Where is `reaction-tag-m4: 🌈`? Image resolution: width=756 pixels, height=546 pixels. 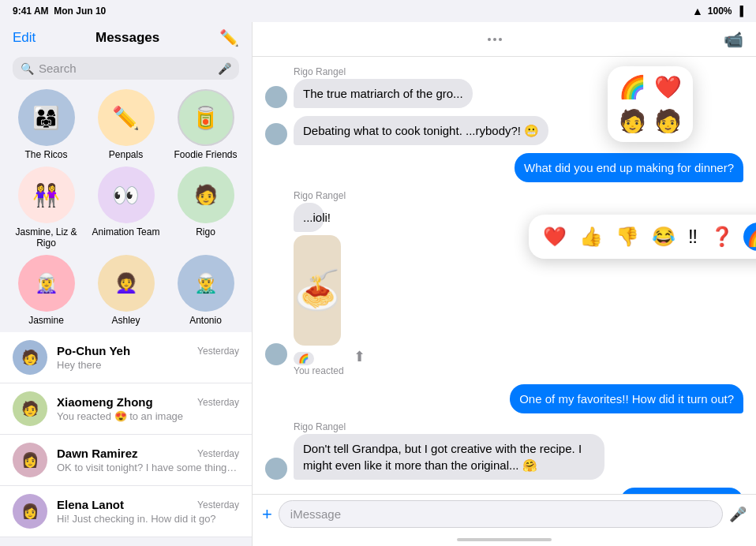
reaction-tag-m4: 🌈 is located at coordinates (304, 358).